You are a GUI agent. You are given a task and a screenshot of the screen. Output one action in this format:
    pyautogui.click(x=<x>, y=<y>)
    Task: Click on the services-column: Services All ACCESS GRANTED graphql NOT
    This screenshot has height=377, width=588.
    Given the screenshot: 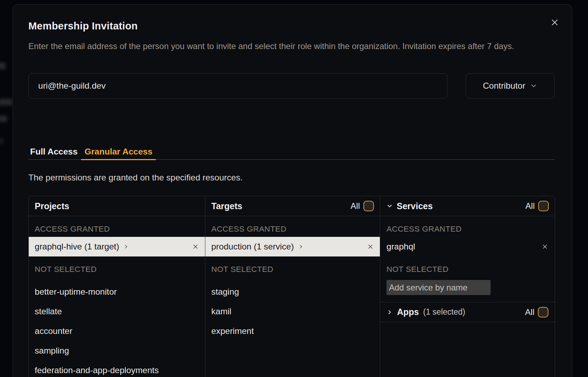 What is the action you would take?
    pyautogui.click(x=467, y=287)
    